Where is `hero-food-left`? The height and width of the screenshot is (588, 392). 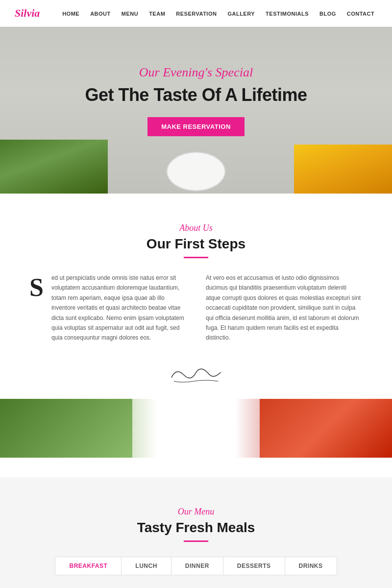 hero-food-left is located at coordinates (54, 167).